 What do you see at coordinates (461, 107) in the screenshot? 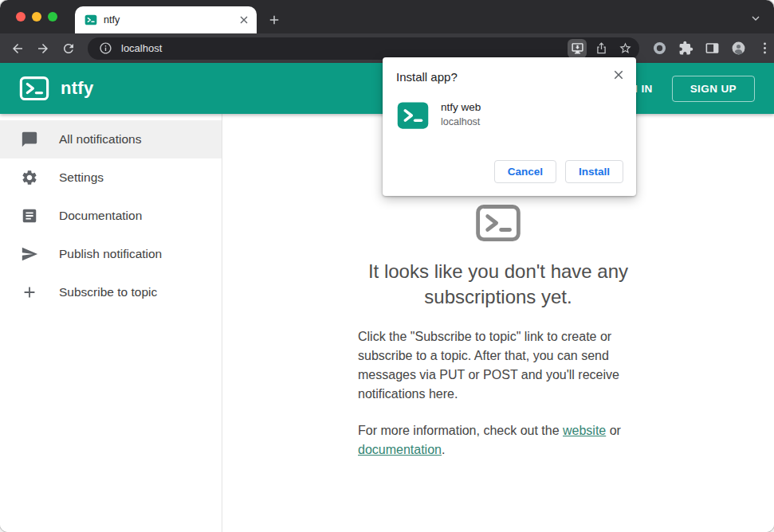
I see `install-app-name: ntfy web` at bounding box center [461, 107].